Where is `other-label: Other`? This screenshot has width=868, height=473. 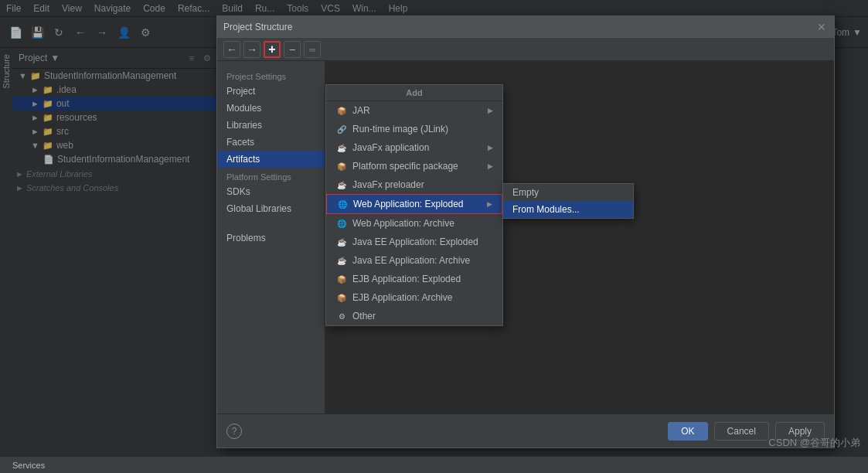
other-label: Other is located at coordinates (364, 316).